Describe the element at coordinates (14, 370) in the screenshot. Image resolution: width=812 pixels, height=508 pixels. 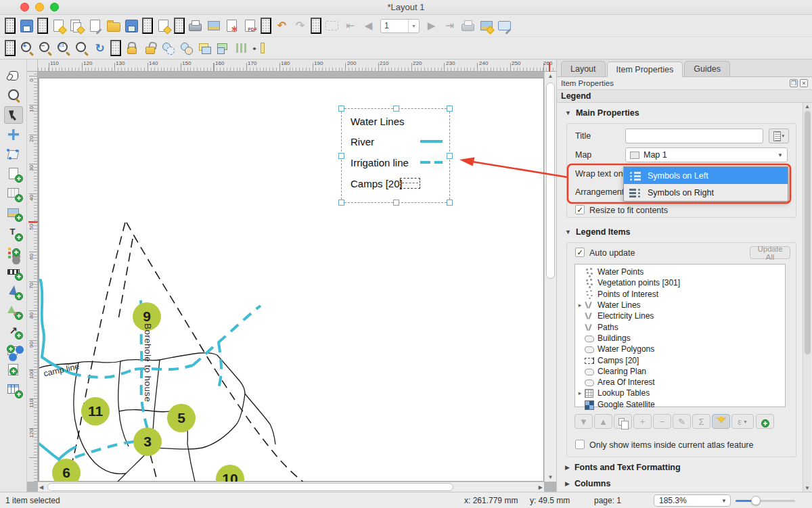
I see `add-html-button` at that location.